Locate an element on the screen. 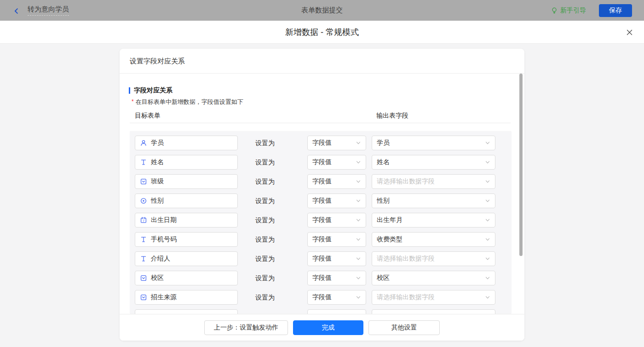  target-field-box: 招生来源 is located at coordinates (186, 297).